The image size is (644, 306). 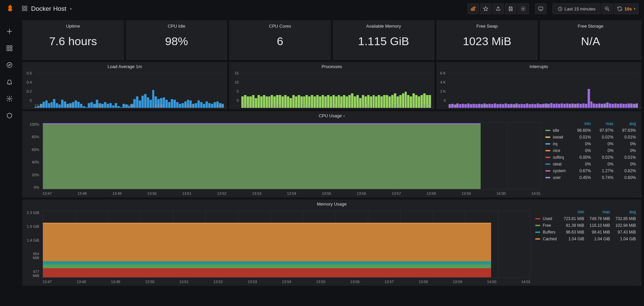 I want to click on singlestat-panel: Free Swap1023 MiB, so click(x=487, y=40).